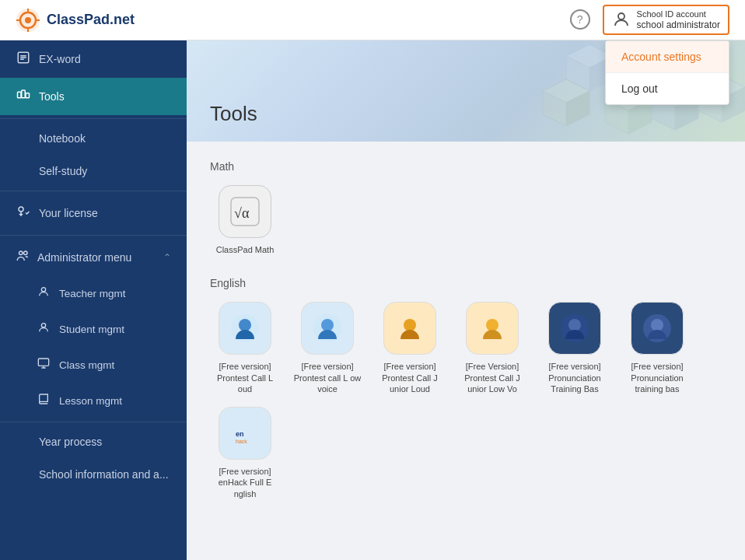 The height and width of the screenshot is (560, 745). Describe the element at coordinates (327, 348) in the screenshot. I see `tool-prontest-low: [Free version] Prontest call L ow voice` at that location.